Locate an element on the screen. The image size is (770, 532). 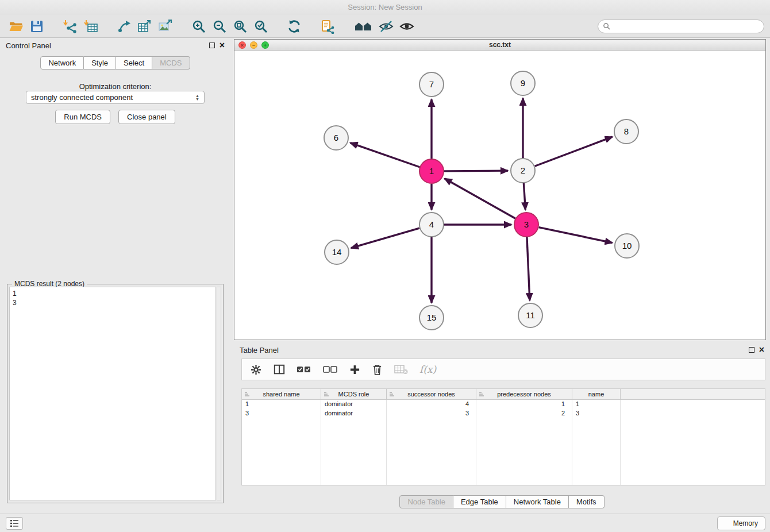
import-network-button is located at coordinates (70, 26).